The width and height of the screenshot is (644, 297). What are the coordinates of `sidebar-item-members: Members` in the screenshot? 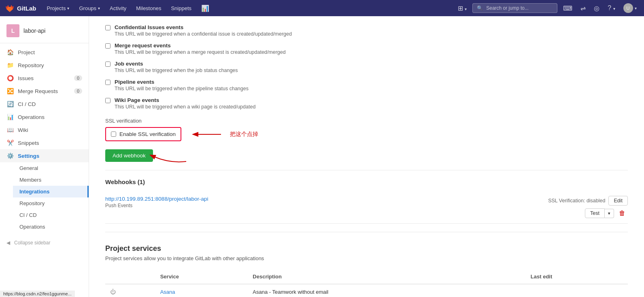 It's located at (51, 180).